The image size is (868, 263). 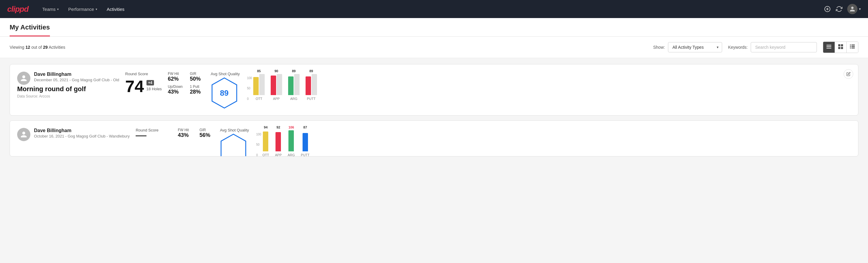 What do you see at coordinates (308, 86) in the screenshot?
I see `putt-bar-main` at bounding box center [308, 86].